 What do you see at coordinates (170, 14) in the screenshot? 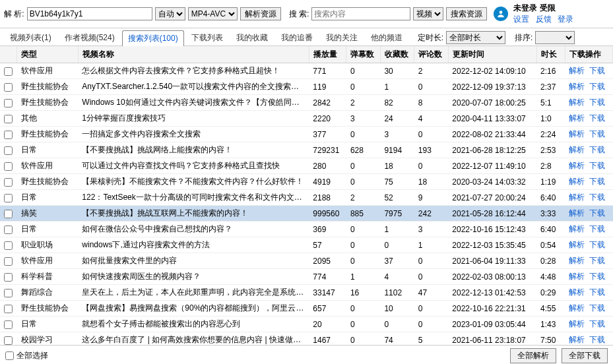
I see `auto-select: 自动` at bounding box center [170, 14].